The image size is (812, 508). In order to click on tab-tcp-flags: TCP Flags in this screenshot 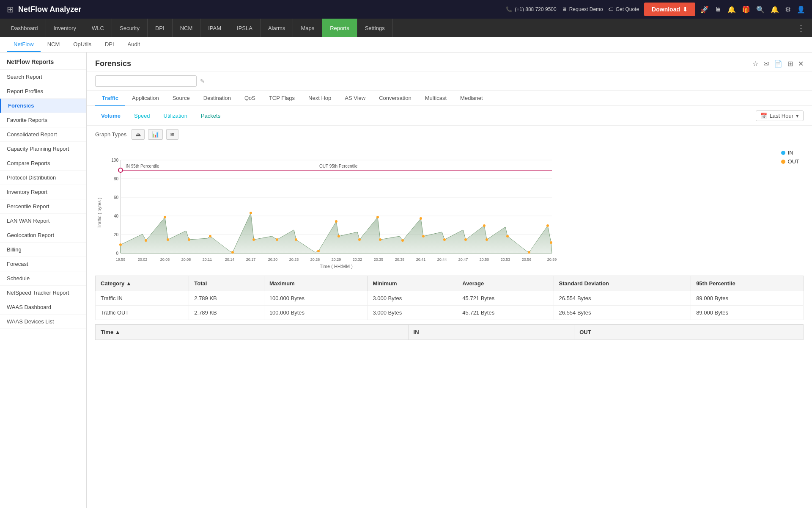, I will do `click(282, 98)`.